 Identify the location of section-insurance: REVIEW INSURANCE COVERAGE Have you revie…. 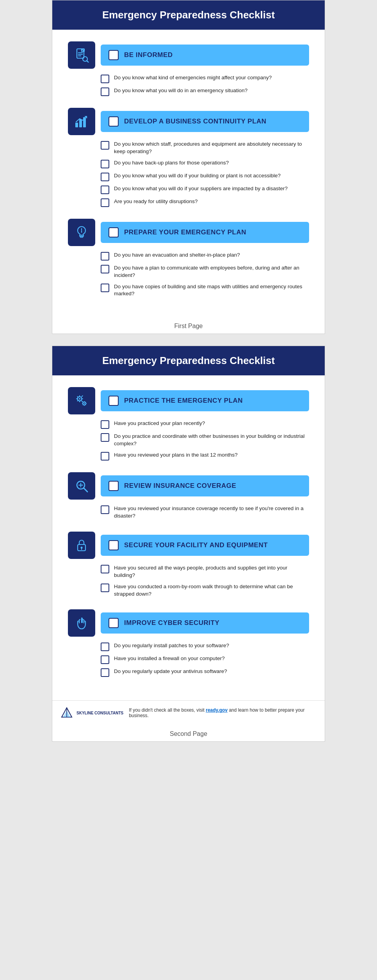
(188, 496).